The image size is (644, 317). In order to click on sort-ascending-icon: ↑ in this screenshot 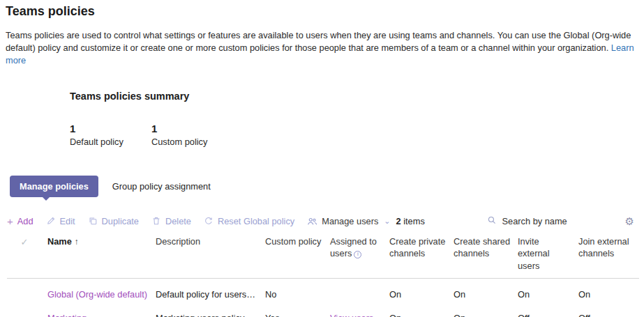, I will do `click(76, 242)`.